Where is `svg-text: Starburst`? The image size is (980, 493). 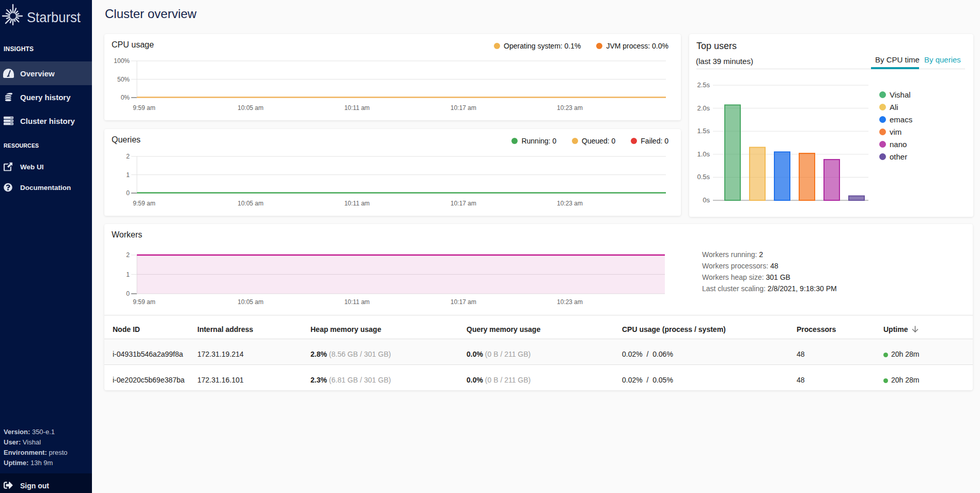 svg-text: Starburst is located at coordinates (54, 18).